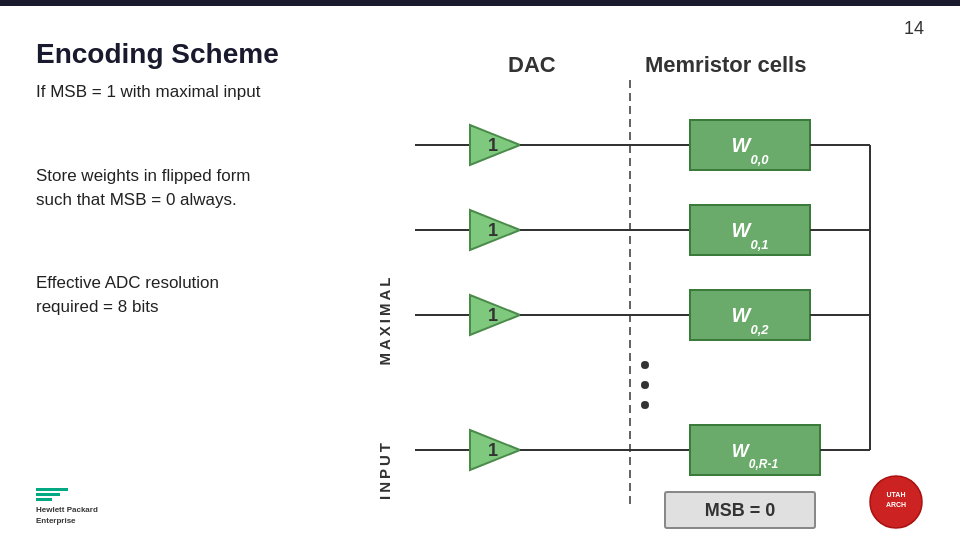  What do you see at coordinates (226, 92) in the screenshot?
I see `text-block-1: If MSB = 1 with maximal input` at bounding box center [226, 92].